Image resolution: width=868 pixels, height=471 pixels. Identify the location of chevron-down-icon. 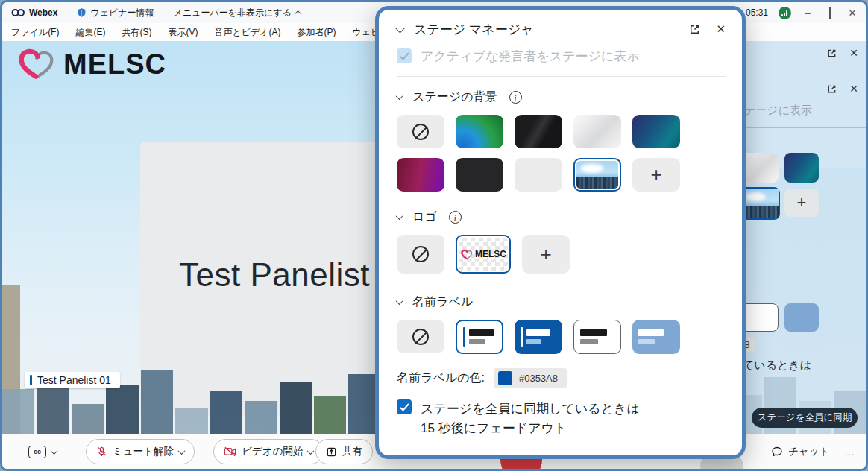
(182, 451).